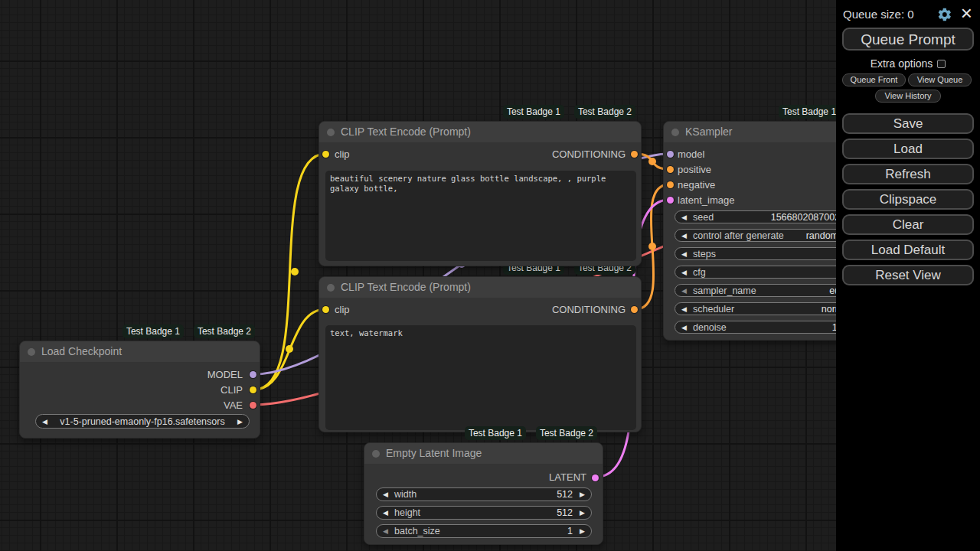 This screenshot has height=551, width=980. What do you see at coordinates (671, 155) in the screenshot?
I see `model-input-port` at bounding box center [671, 155].